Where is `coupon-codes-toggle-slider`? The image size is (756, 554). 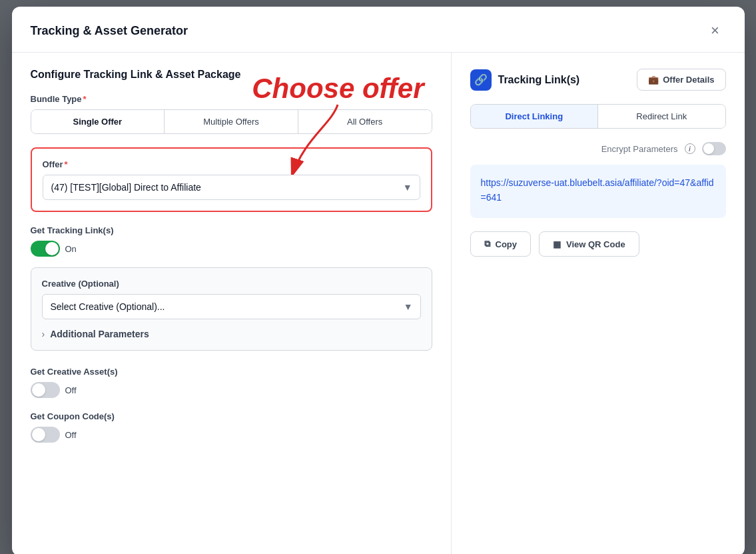 coupon-codes-toggle-slider is located at coordinates (45, 435).